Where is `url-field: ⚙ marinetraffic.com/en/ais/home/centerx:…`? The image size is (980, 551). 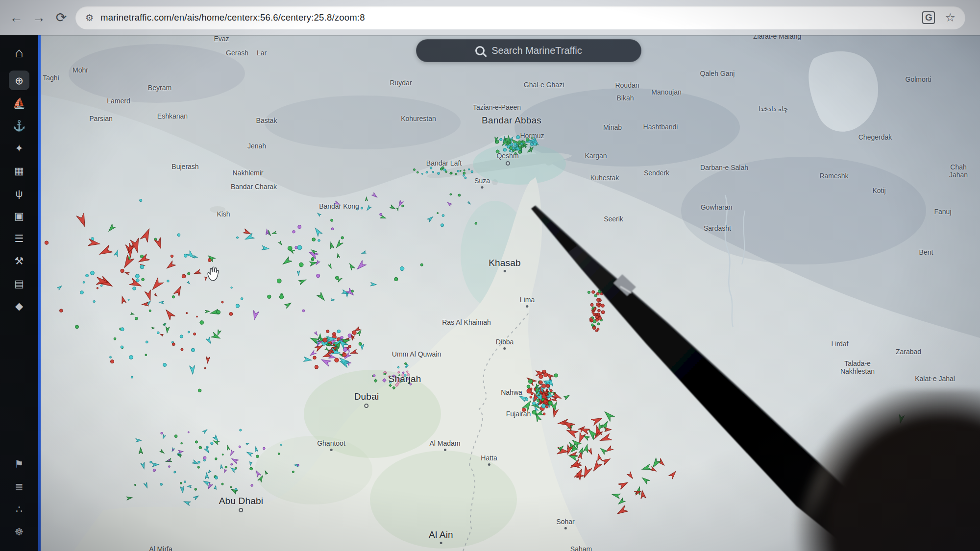 url-field: ⚙ marinetraffic.com/en/ais/home/centerx:… is located at coordinates (520, 18).